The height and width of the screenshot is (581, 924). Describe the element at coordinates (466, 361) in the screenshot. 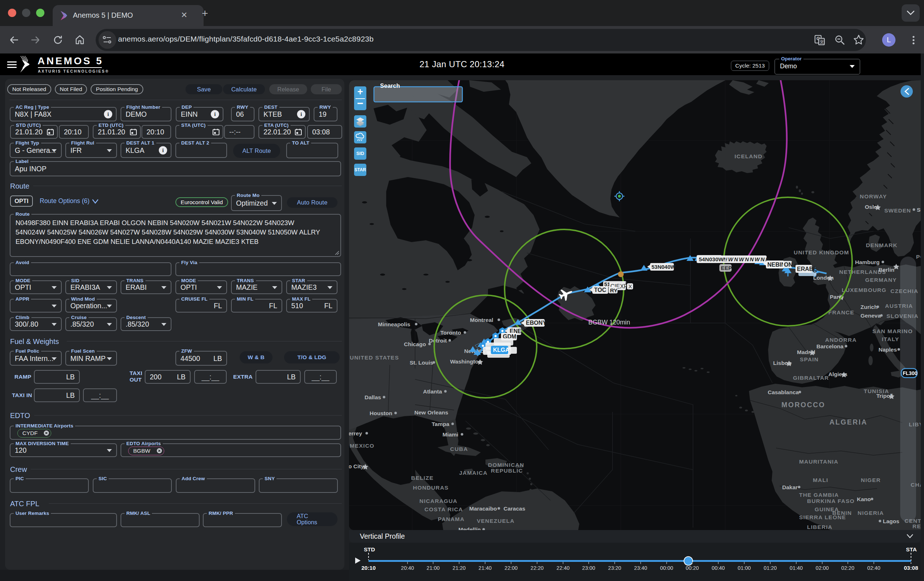

I see `svg-text: Washington` at that location.